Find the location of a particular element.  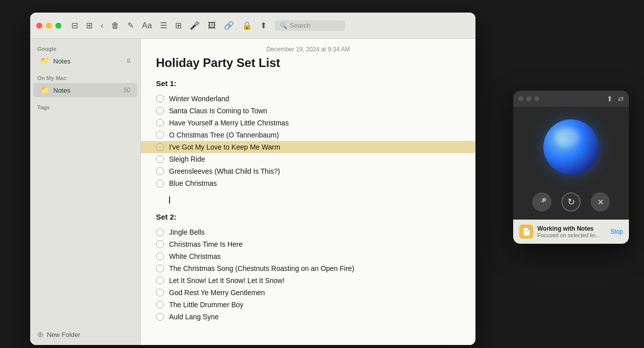

item-label: O Christmas Tree (O Tannenbaum) is located at coordinates (224, 135).